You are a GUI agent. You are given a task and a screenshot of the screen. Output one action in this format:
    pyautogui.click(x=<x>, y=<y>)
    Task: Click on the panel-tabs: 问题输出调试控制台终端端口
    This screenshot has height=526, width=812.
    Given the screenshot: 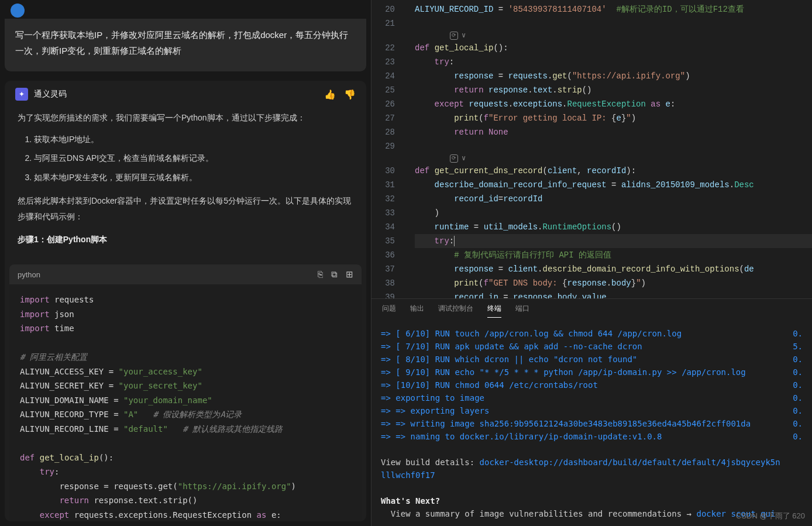 What is the action you would take?
    pyautogui.click(x=592, y=310)
    